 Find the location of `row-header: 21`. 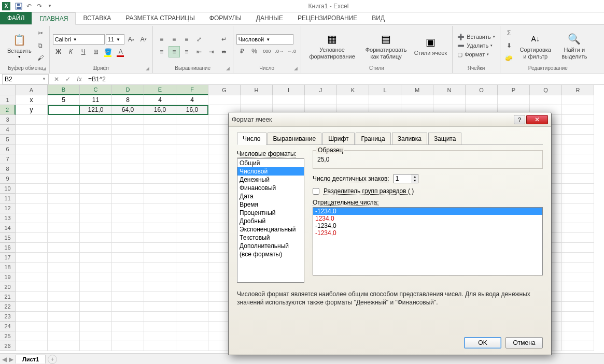

row-header: 21 is located at coordinates (8, 297).